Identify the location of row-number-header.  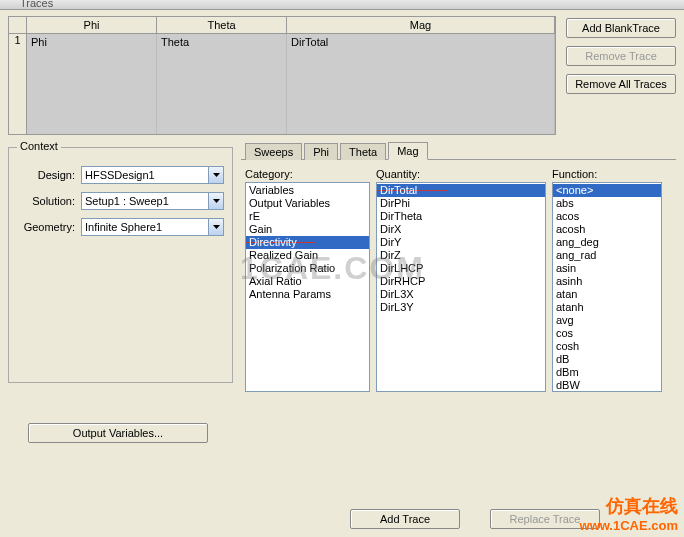
(18, 25).